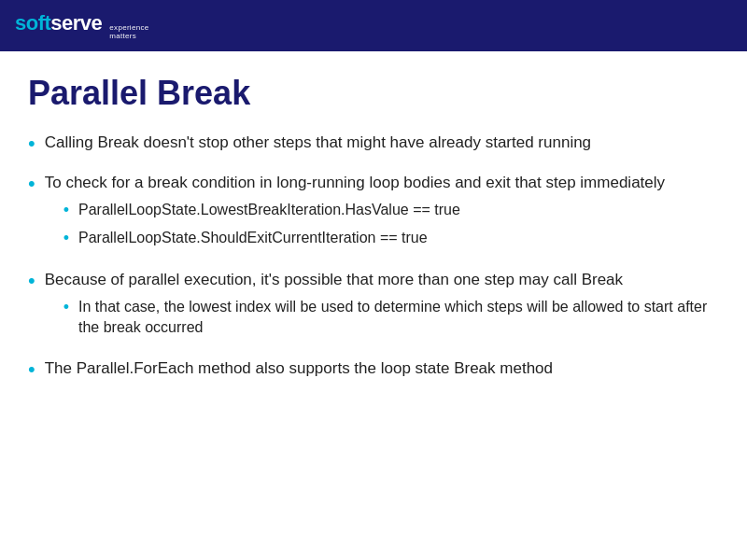 The width and height of the screenshot is (747, 560). Describe the element at coordinates (269, 209) in the screenshot. I see `sub-item-text: ParallelLoopState.LowestBreakIteration.H…` at that location.